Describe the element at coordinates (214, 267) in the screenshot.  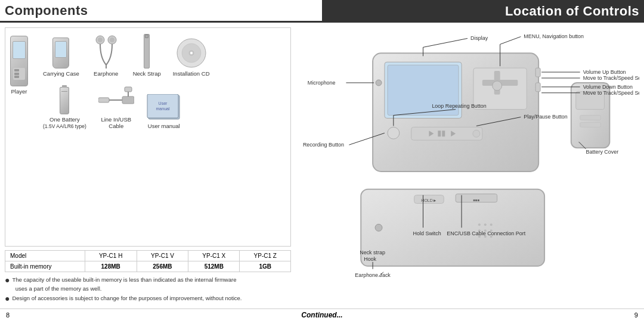
I see `table-memory-x: 512MB` at that location.